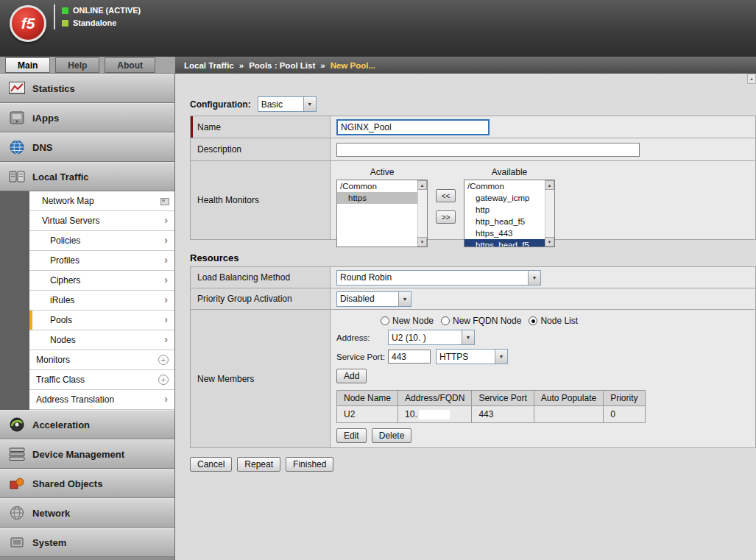  Describe the element at coordinates (88, 65) in the screenshot. I see `tab-bar: Main Help About` at that location.